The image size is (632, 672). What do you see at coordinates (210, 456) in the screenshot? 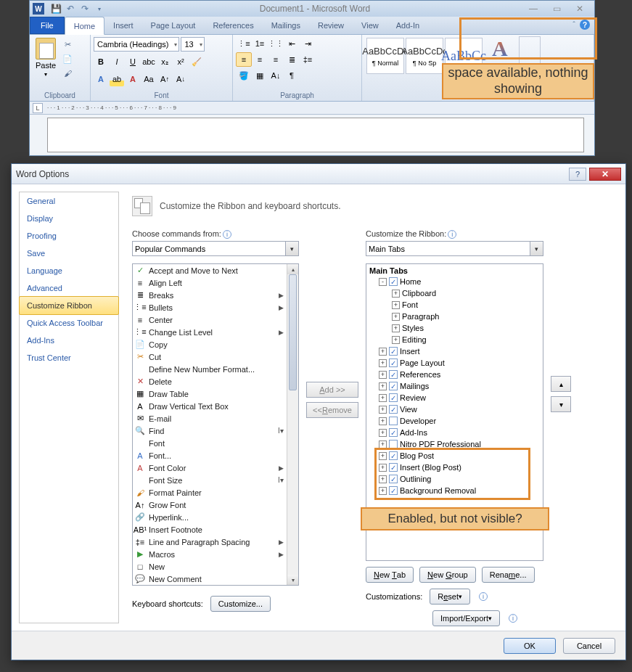
I see `command-item: AFont...` at bounding box center [210, 456].